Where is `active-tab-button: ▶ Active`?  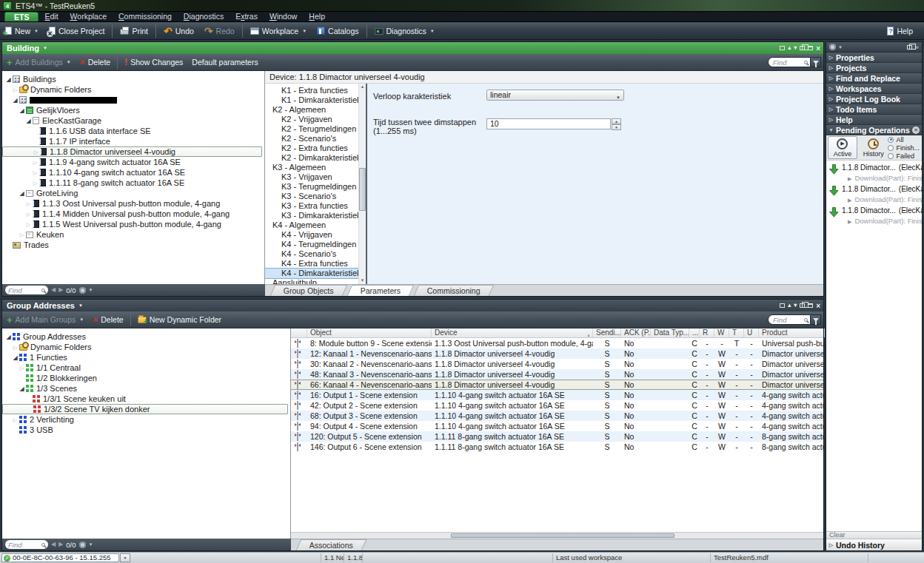
active-tab-button: ▶ Active is located at coordinates (843, 148).